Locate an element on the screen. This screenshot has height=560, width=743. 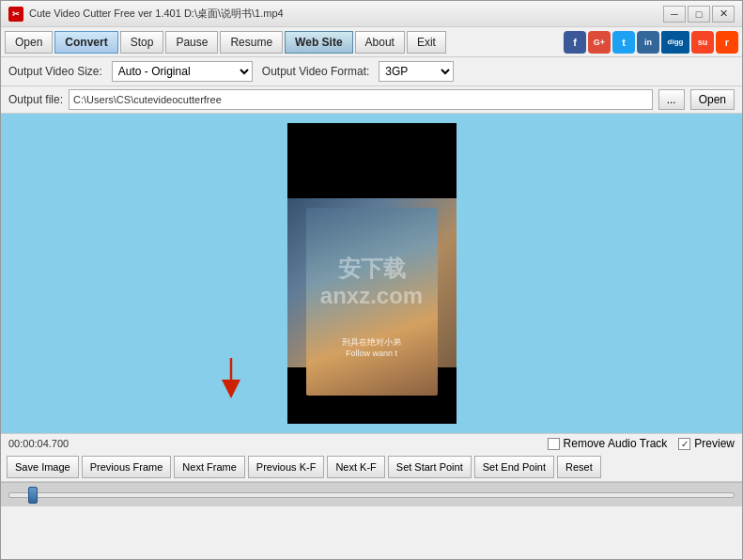
video-size-select: Auto - Original is located at coordinates (182, 71).